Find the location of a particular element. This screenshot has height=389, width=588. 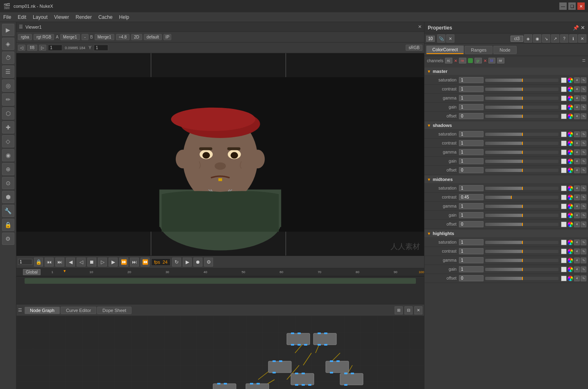

hc4: ∿ is located at coordinates (583, 251).